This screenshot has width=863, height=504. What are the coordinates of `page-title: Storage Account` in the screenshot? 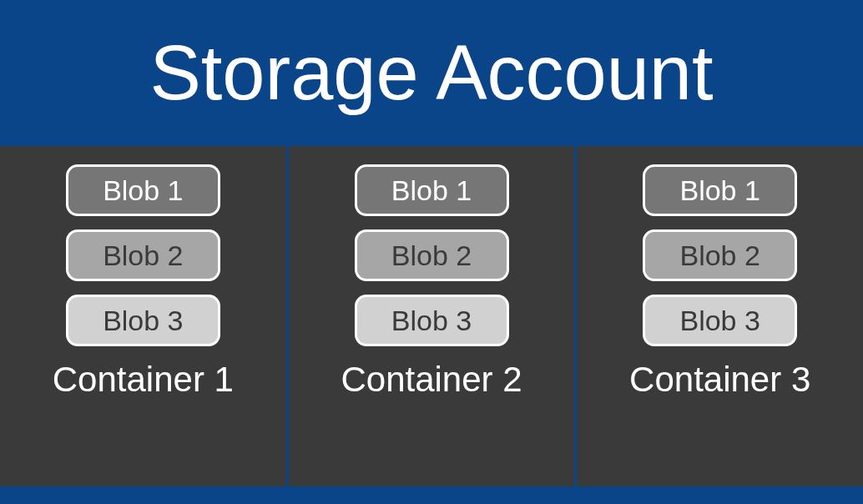 It's located at (431, 73).